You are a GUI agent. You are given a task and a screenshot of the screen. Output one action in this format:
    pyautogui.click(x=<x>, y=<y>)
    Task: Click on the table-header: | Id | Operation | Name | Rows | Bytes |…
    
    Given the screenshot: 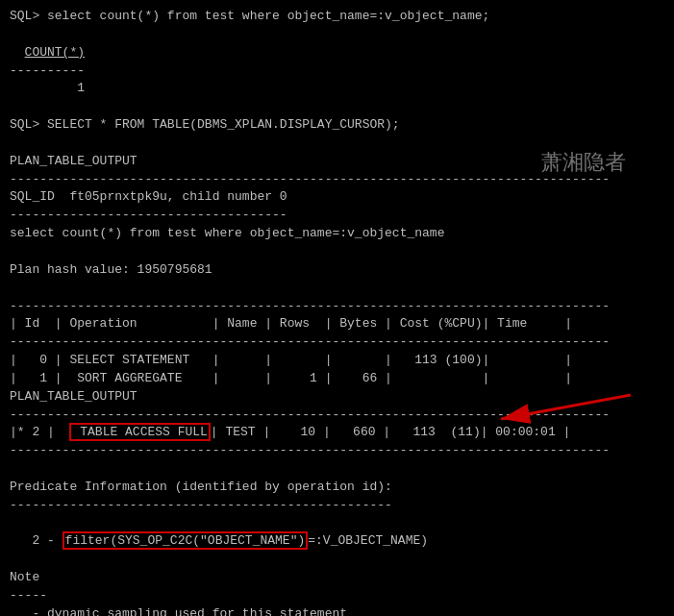 What is the action you would take?
    pyautogui.click(x=337, y=325)
    